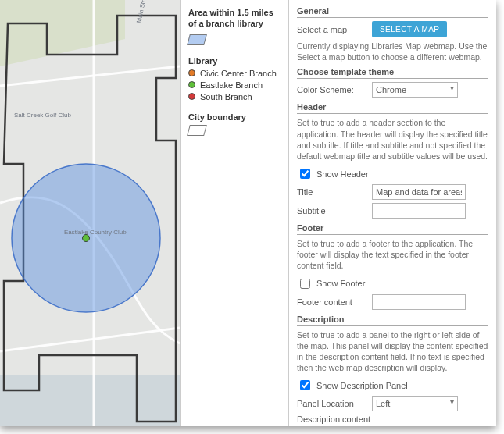  I want to click on legend-library-label: Civic Center Branch, so click(238, 73).